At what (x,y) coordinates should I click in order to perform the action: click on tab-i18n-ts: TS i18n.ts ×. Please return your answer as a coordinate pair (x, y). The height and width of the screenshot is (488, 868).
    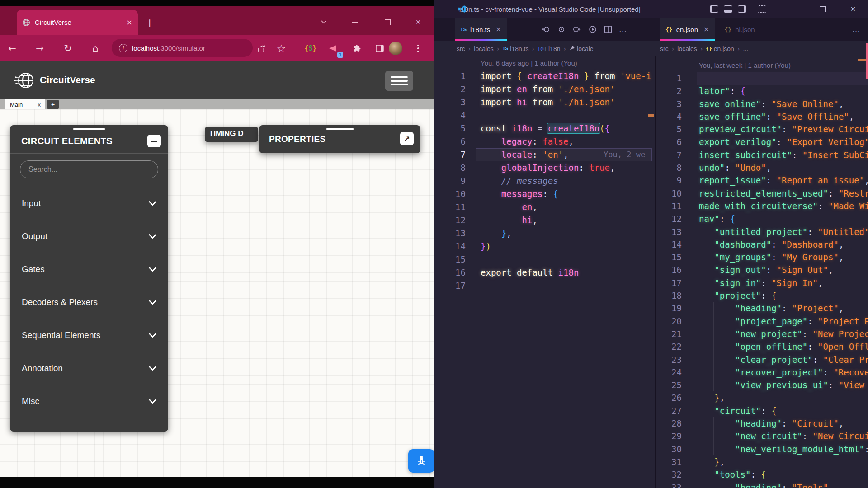
    Looking at the image, I should click on (481, 29).